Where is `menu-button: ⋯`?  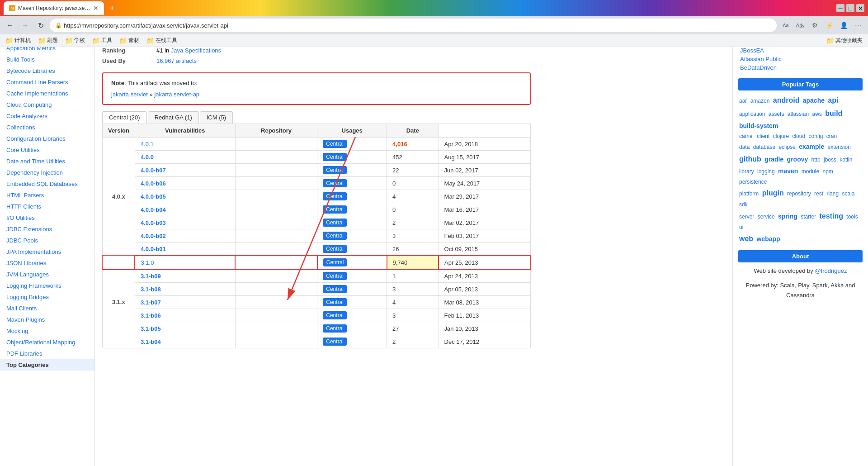 menu-button: ⋯ is located at coordinates (858, 25).